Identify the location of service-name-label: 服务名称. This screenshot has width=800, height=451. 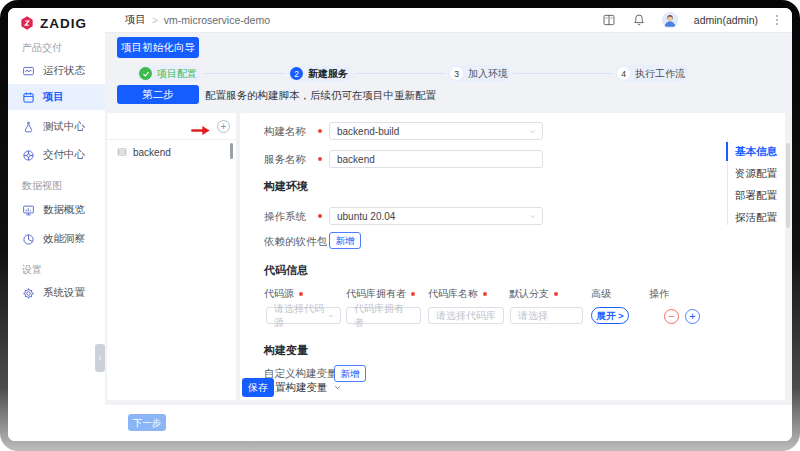
(285, 159).